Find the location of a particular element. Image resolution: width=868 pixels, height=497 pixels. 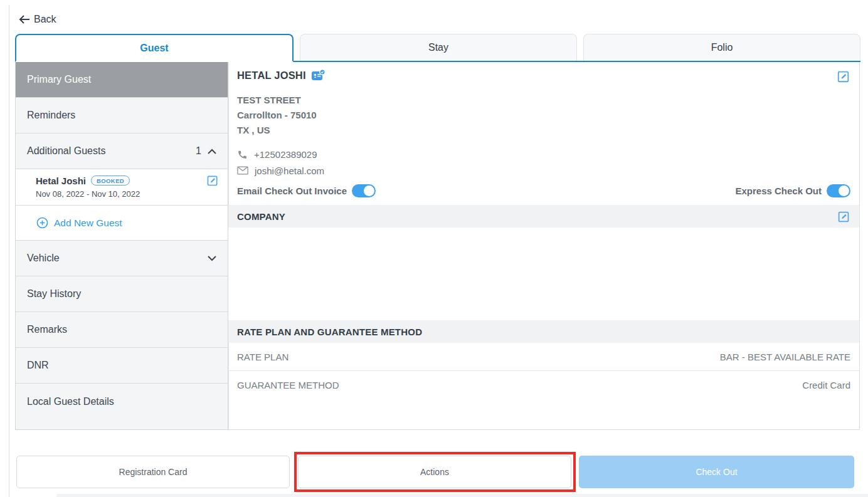

sidebar-item-label: Additional Guests is located at coordinates (66, 151).